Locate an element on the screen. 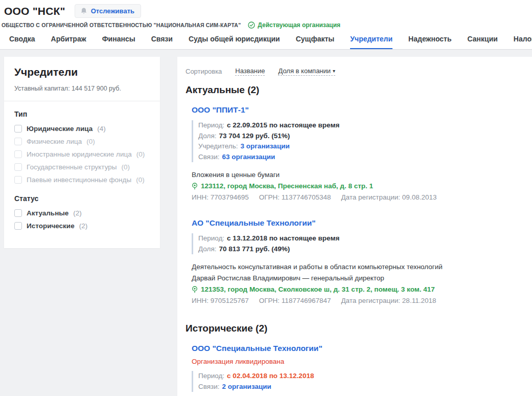 The width and height of the screenshot is (532, 396). check-circle-icon is located at coordinates (251, 25).